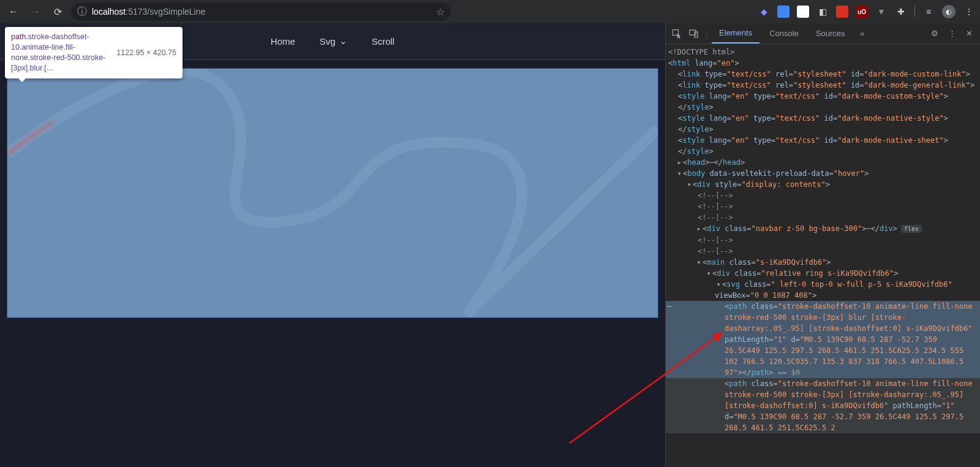 The width and height of the screenshot is (980, 467). What do you see at coordinates (784, 33) in the screenshot?
I see `tab-console: Console` at bounding box center [784, 33].